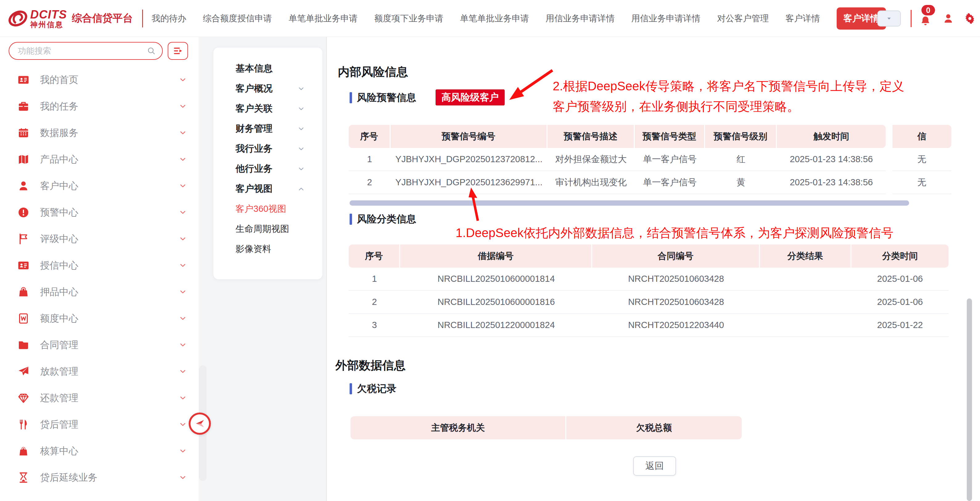 This screenshot has height=501, width=980. I want to click on annotation-strategy-line2: 客户预警级别，在业务侧执行不同受理策略。, so click(729, 107).